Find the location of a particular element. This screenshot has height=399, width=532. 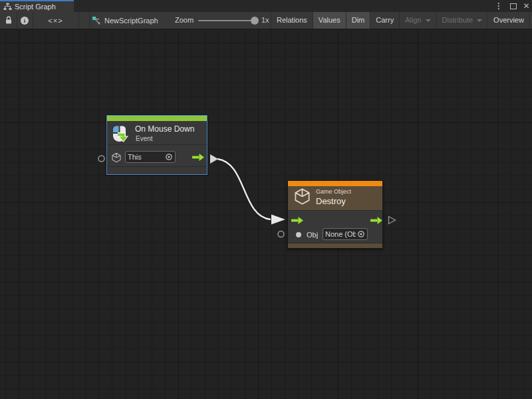

full-screen-button: Full Screen is located at coordinates (531, 20).